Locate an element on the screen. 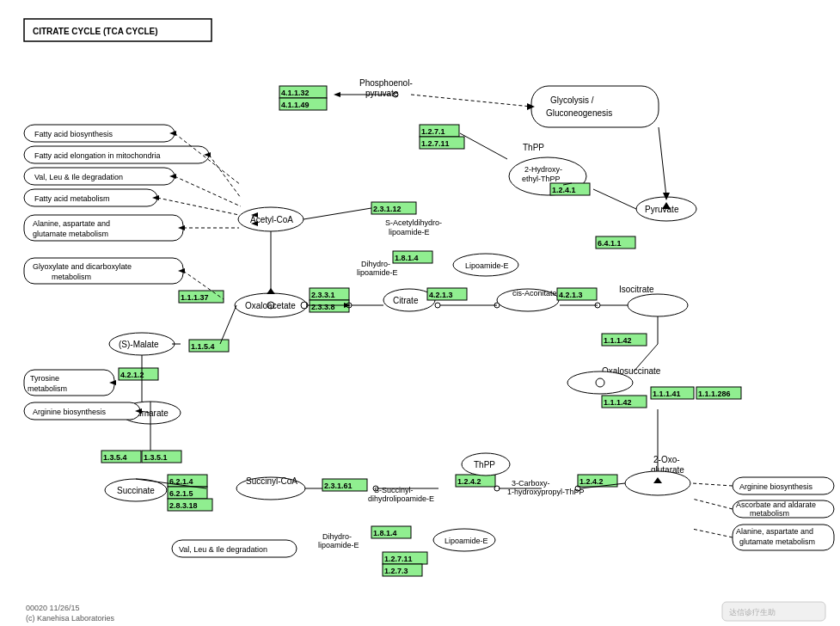 The height and width of the screenshot is (626, 840). enzyme-1-1-1-41: 1.1.1.41 is located at coordinates (667, 394).